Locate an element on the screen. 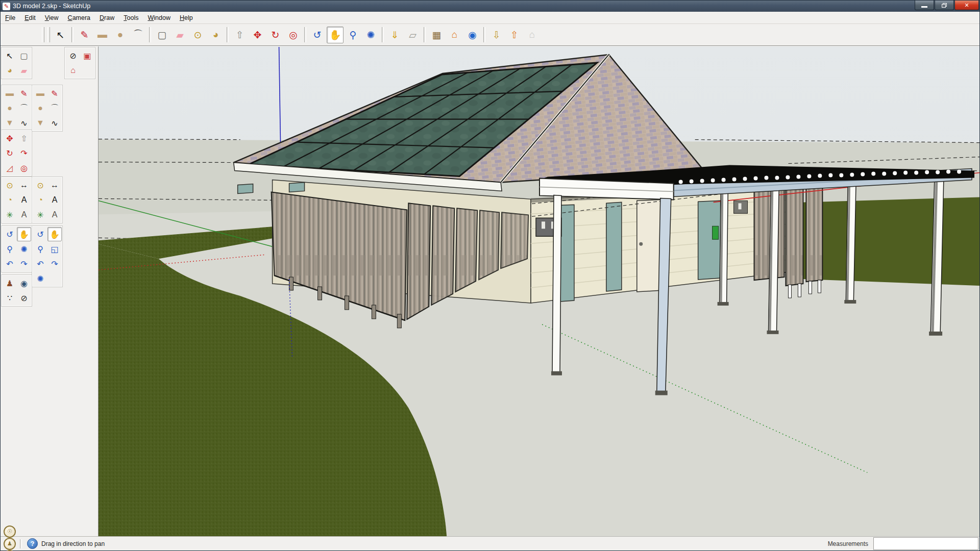 The height and width of the screenshot is (551, 980). menu-view: View is located at coordinates (52, 18).